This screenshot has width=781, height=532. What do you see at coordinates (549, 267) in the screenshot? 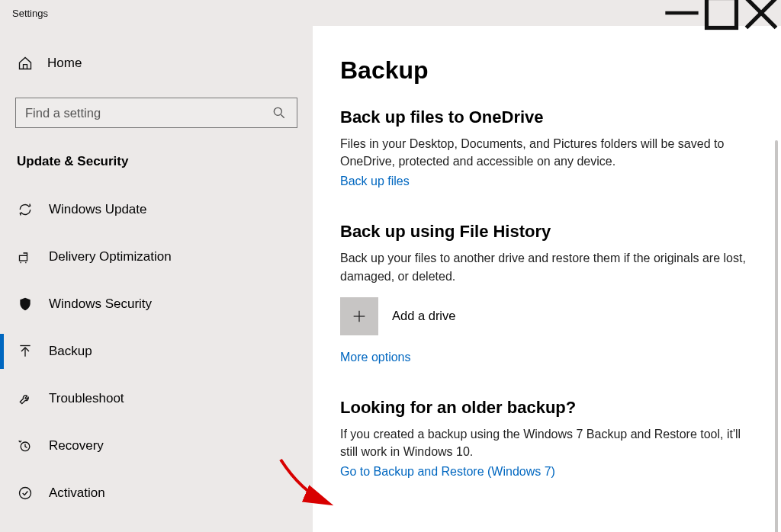
I see `section-description: Back up your files to another drive and …` at bounding box center [549, 267].